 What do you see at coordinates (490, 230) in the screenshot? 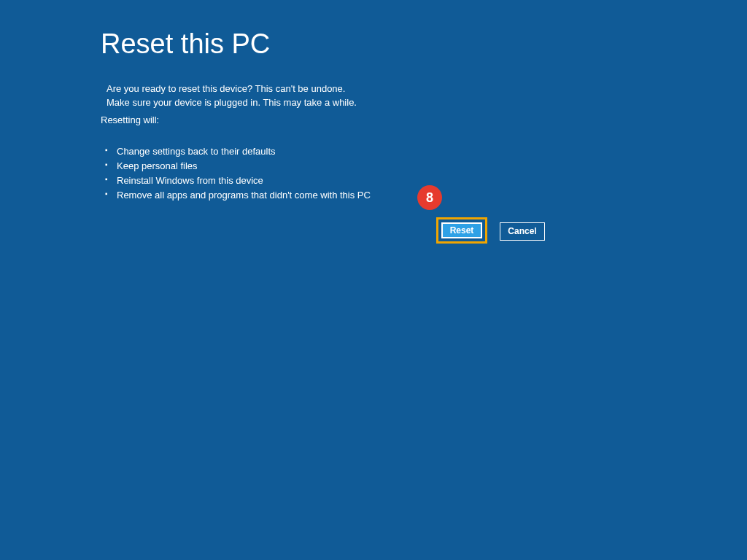
I see `button-row: Reset Cancel` at bounding box center [490, 230].